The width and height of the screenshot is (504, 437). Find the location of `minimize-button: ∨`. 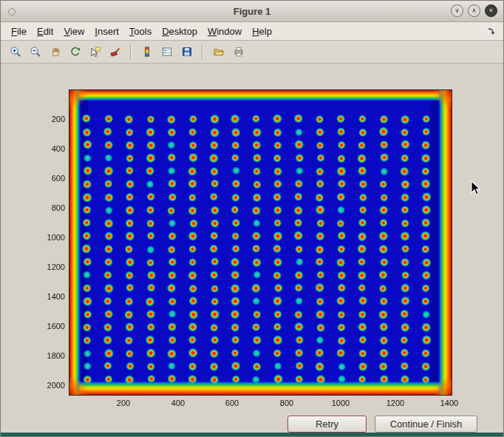

minimize-button: ∨ is located at coordinates (457, 10).